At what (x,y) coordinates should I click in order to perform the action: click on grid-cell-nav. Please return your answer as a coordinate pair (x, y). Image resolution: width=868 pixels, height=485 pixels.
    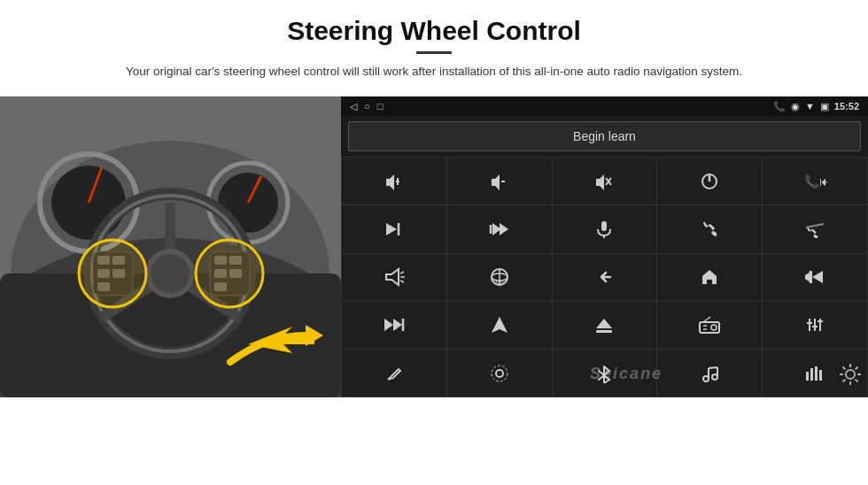
    Looking at the image, I should click on (500, 326).